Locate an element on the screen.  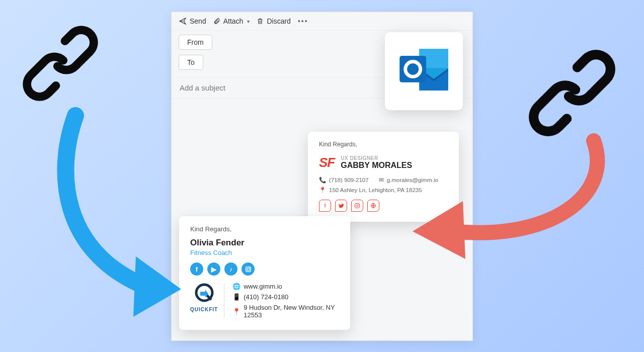
discard-button: Discard is located at coordinates (274, 21).